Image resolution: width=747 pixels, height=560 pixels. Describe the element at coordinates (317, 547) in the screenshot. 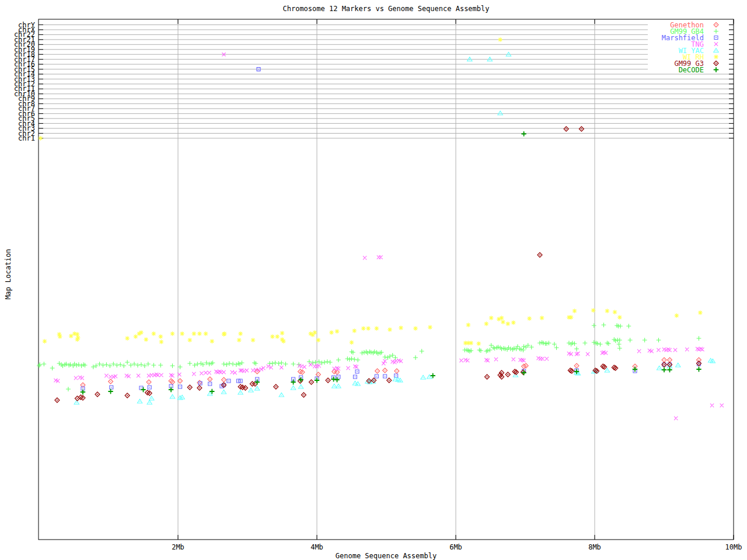

I see `x-tick-label: 4Mb` at that location.